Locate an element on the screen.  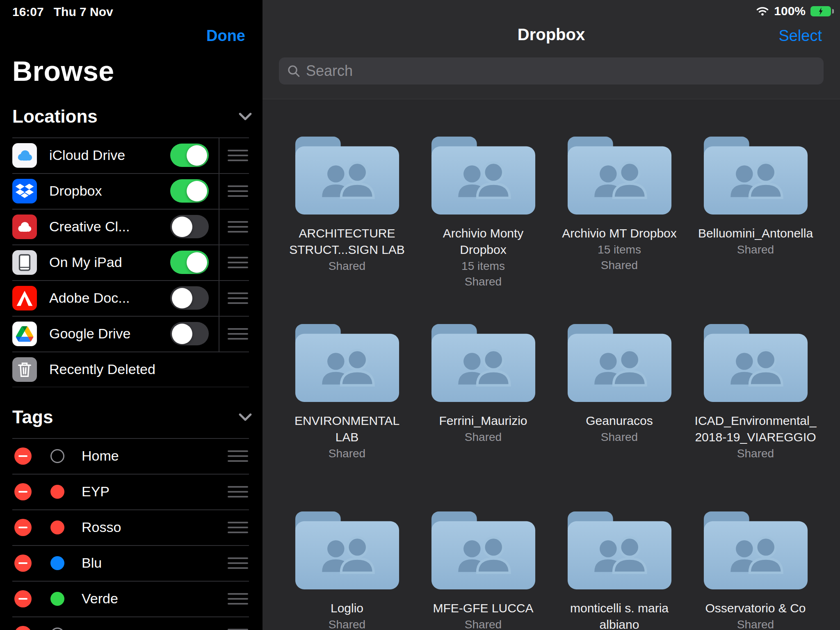
folder-item: Archivio Monty Dropbox 15 items Shared is located at coordinates (483, 228).